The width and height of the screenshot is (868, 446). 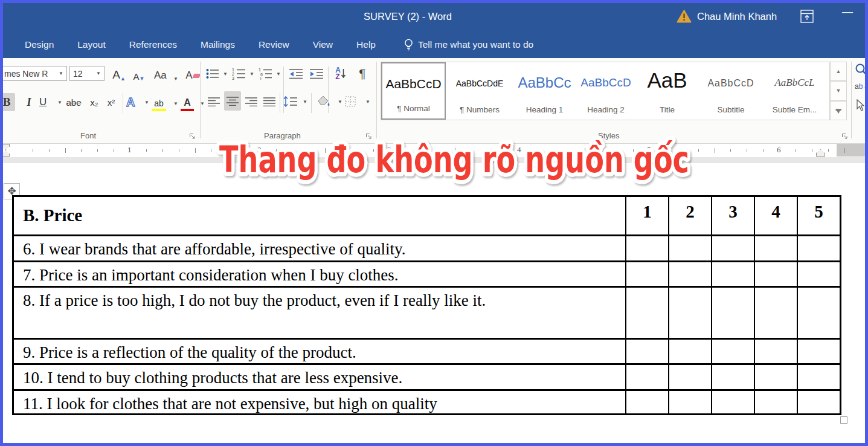 What do you see at coordinates (217, 45) in the screenshot?
I see `tab-mailings: Mailings` at bounding box center [217, 45].